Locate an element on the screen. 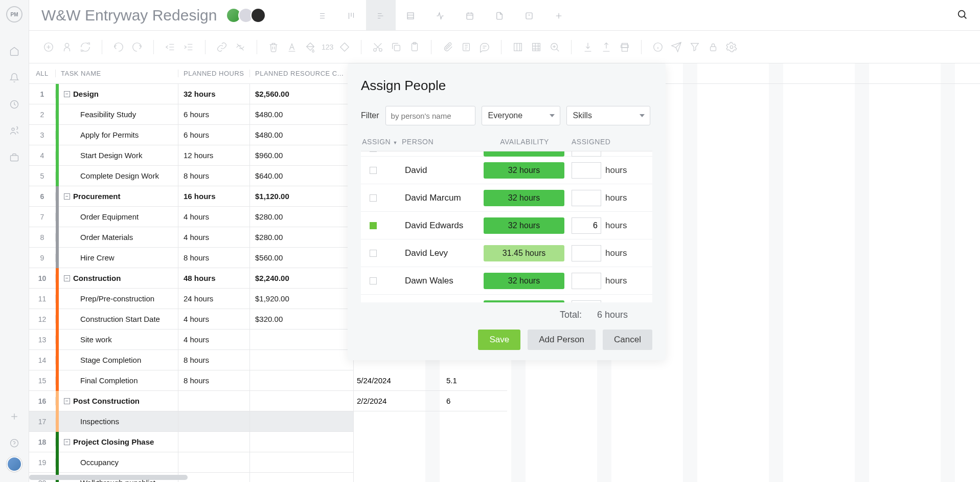 The image size is (980, 482). add-person-button: Add Person is located at coordinates (561, 340).